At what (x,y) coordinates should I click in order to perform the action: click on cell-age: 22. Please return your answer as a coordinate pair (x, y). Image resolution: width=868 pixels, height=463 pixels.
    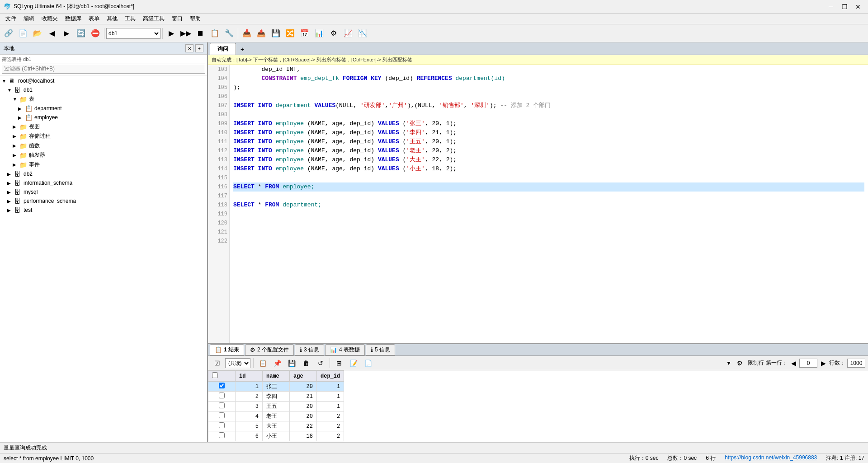
    Looking at the image, I should click on (303, 426).